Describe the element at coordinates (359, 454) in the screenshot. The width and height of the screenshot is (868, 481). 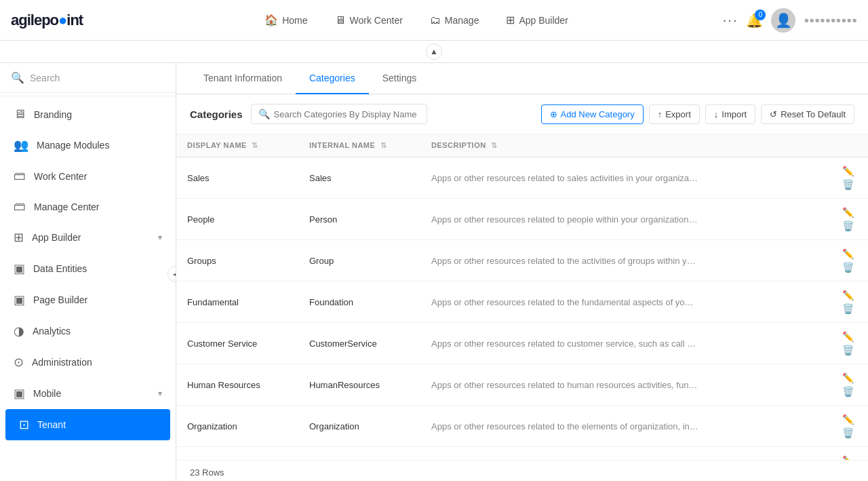
I see `cell-internal-name: Project` at that location.